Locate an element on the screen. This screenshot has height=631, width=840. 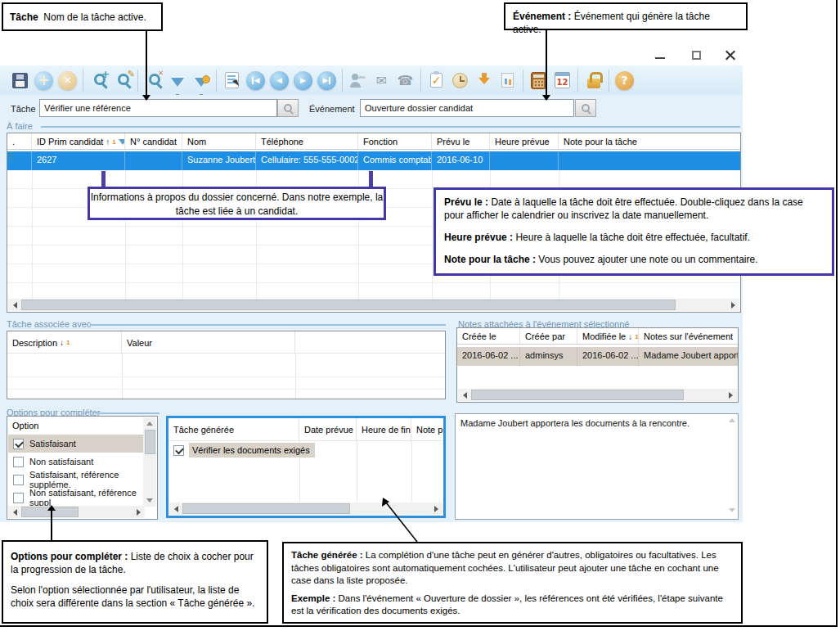
clock-button is located at coordinates (460, 80).